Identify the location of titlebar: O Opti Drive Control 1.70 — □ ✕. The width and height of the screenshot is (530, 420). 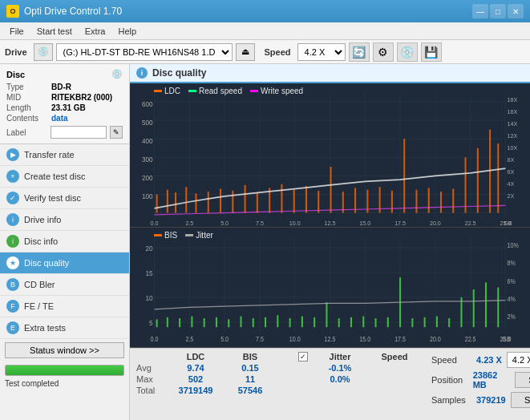
(265, 11).